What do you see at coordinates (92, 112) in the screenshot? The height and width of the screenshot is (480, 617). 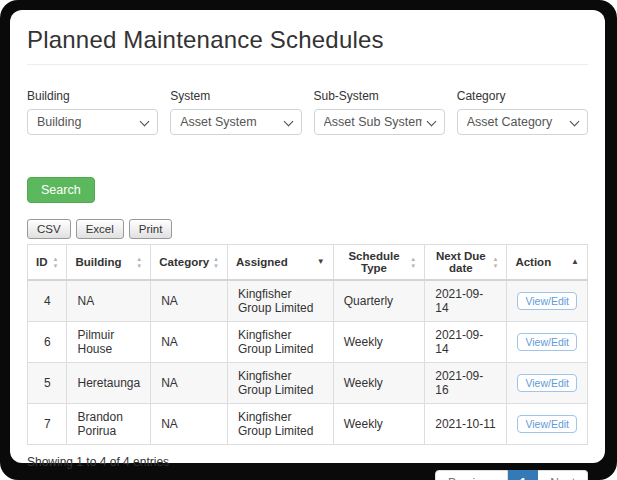 I see `filter-building: Building Building` at bounding box center [92, 112].